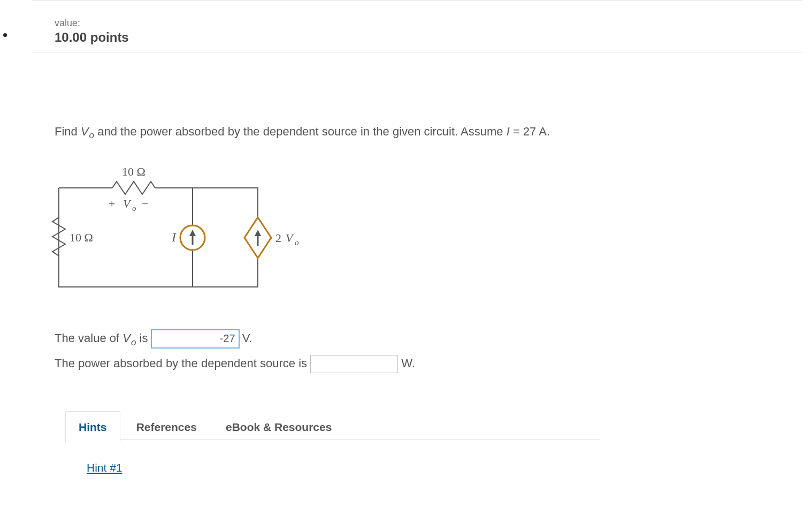 The image size is (812, 530). What do you see at coordinates (145, 203) in the screenshot?
I see `vo-polarity-minus: −` at bounding box center [145, 203].